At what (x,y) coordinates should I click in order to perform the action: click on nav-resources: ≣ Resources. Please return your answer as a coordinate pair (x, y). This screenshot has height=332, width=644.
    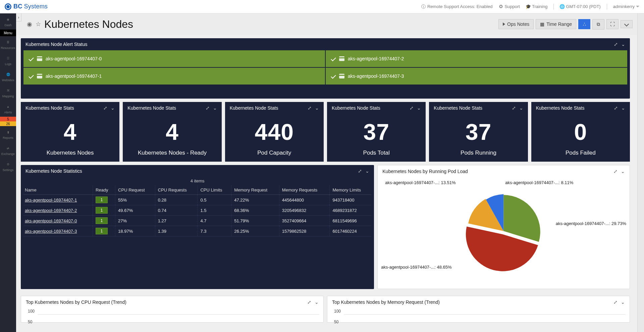
    Looking at the image, I should click on (8, 44).